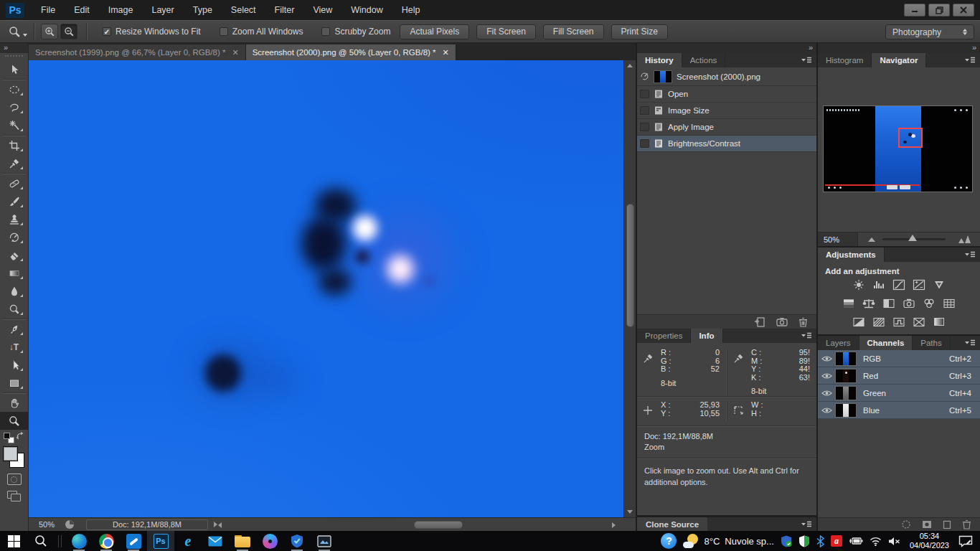  I want to click on vertical-scroll-thumb, so click(630, 265).